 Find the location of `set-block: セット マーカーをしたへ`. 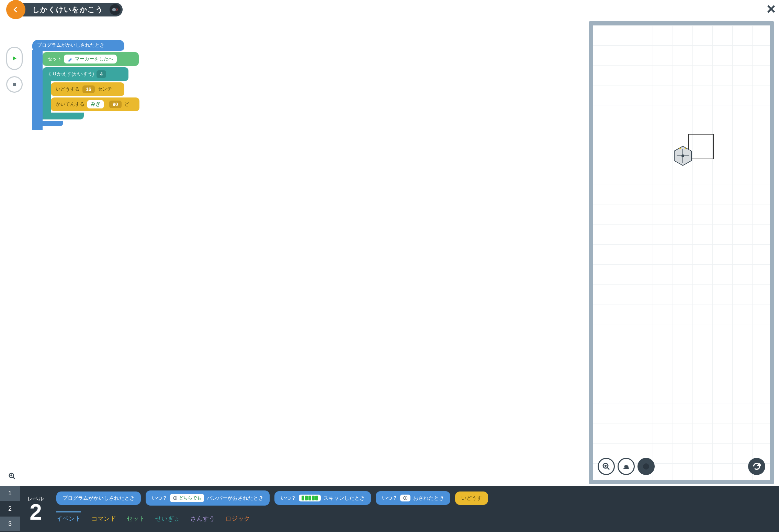

set-block: セット マーカーをしたへ is located at coordinates (91, 59).